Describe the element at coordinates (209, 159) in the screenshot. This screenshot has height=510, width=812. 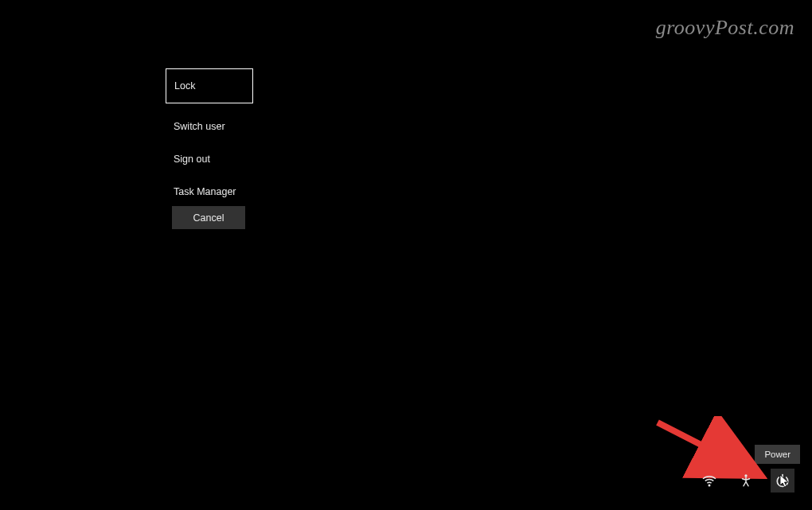
I see `menu-item-sign-out: Sign out` at that location.